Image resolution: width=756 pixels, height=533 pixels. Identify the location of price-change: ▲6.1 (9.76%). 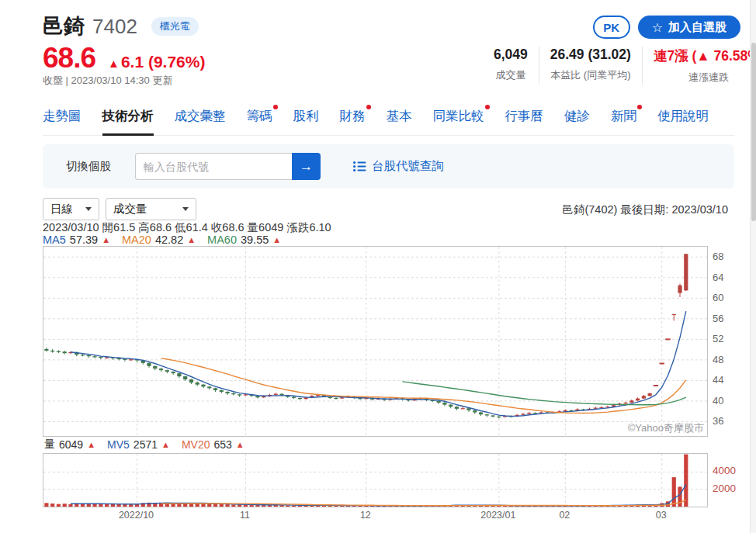
(157, 62).